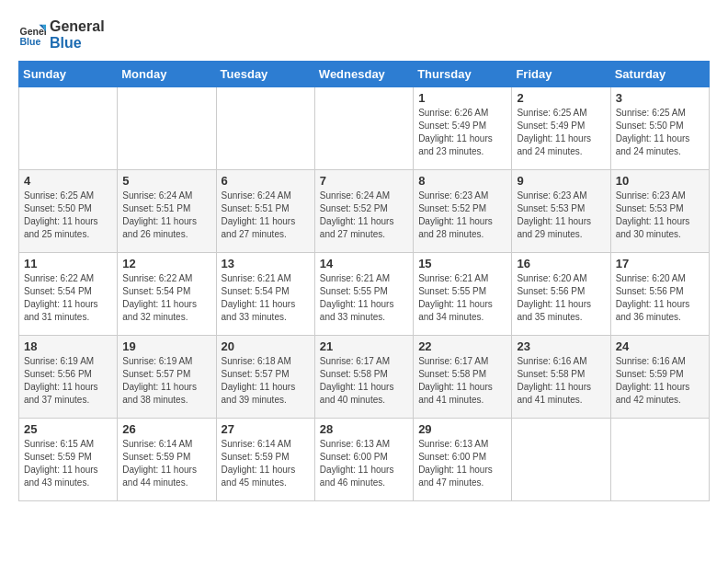 The width and height of the screenshot is (728, 563). Describe the element at coordinates (660, 377) in the screenshot. I see `calendar-cell: 24Sunrise: 6:16 AM Sunset: 5:59 PM Dayli…` at that location.